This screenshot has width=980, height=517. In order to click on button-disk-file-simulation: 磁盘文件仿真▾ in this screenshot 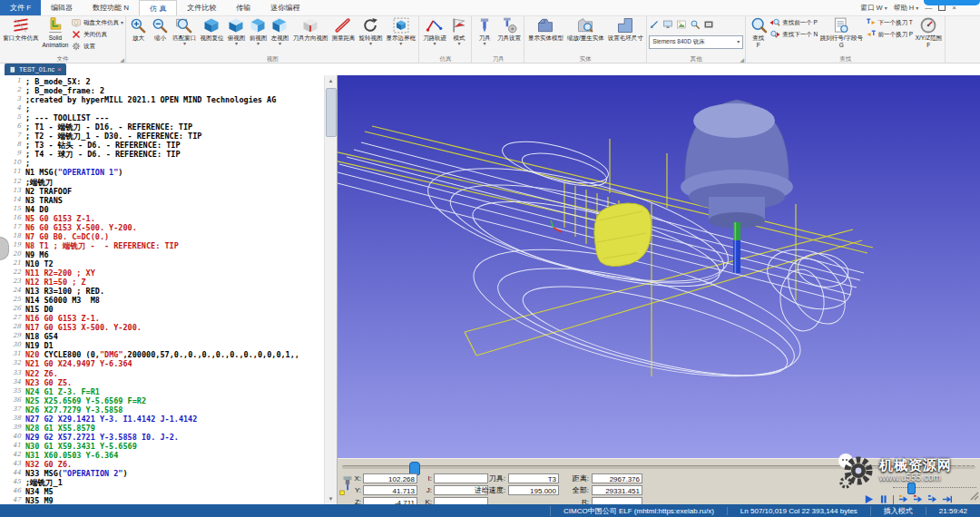, I will do `click(97, 23)`.